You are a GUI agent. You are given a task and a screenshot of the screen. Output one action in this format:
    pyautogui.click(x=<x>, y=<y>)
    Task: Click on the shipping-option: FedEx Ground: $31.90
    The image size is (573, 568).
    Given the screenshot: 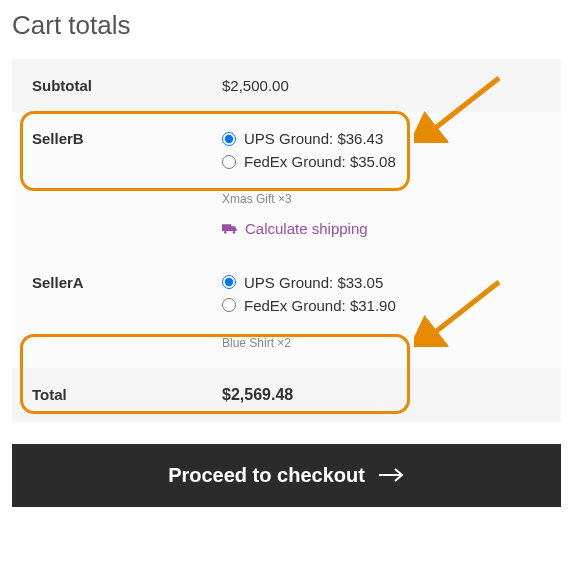 What is the action you would take?
    pyautogui.click(x=382, y=306)
    